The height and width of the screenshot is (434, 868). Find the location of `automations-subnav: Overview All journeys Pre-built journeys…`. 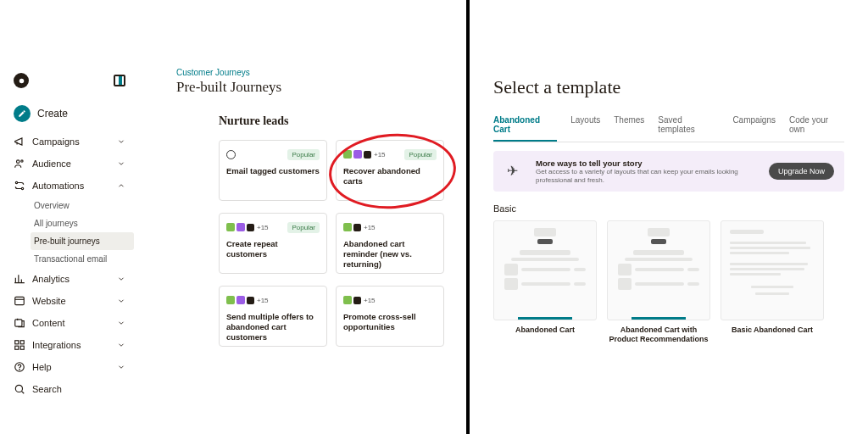

automations-subnav: Overview All journeys Pre-built journeys… is located at coordinates (70, 232).